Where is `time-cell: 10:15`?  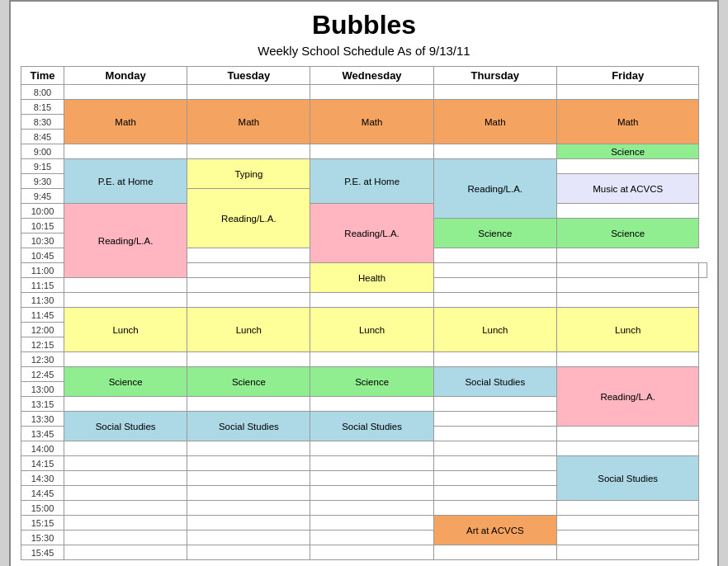
time-cell: 10:15 is located at coordinates (43, 226).